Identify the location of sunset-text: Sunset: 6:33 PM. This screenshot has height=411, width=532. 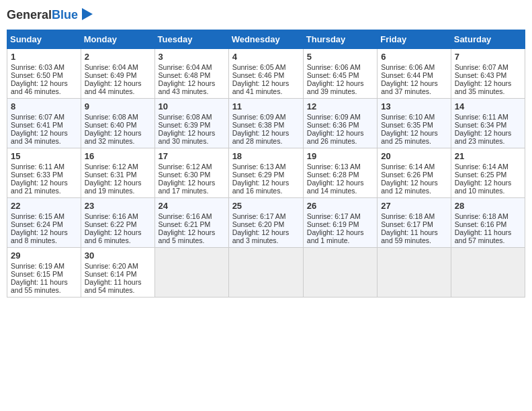
(44, 175).